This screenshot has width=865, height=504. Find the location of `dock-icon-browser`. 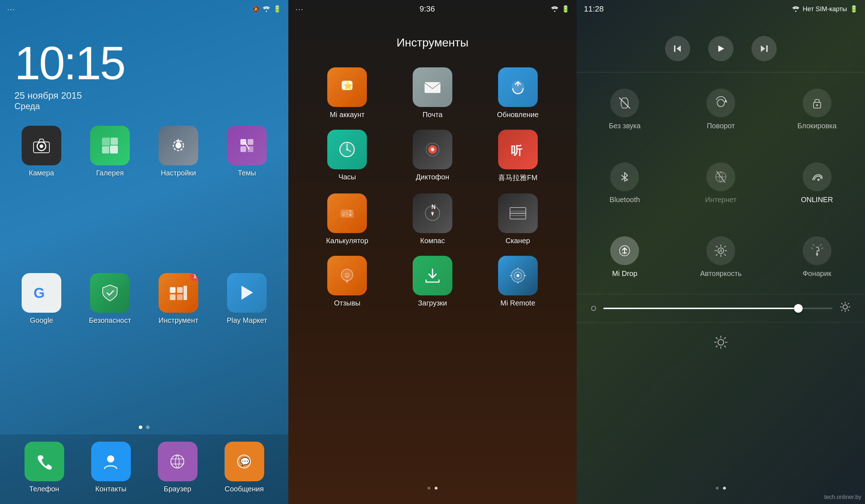

dock-icon-browser is located at coordinates (178, 461).